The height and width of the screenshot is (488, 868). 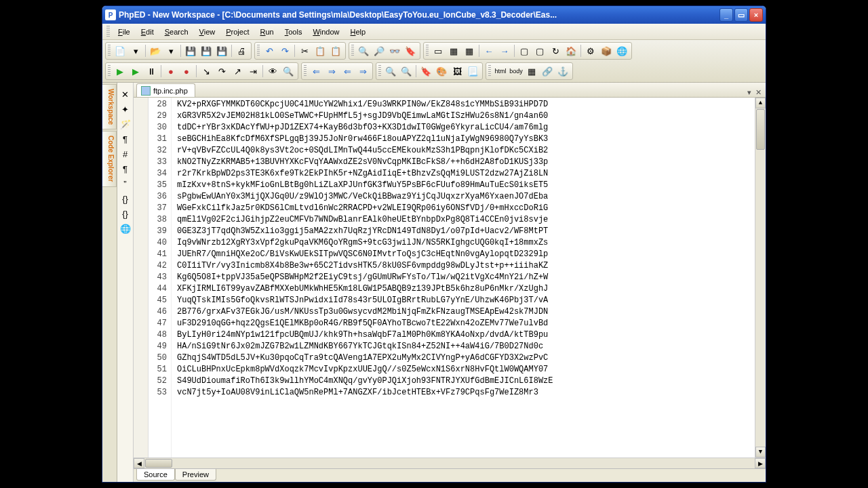 I want to click on tag-icon: 🔖, so click(x=426, y=71).